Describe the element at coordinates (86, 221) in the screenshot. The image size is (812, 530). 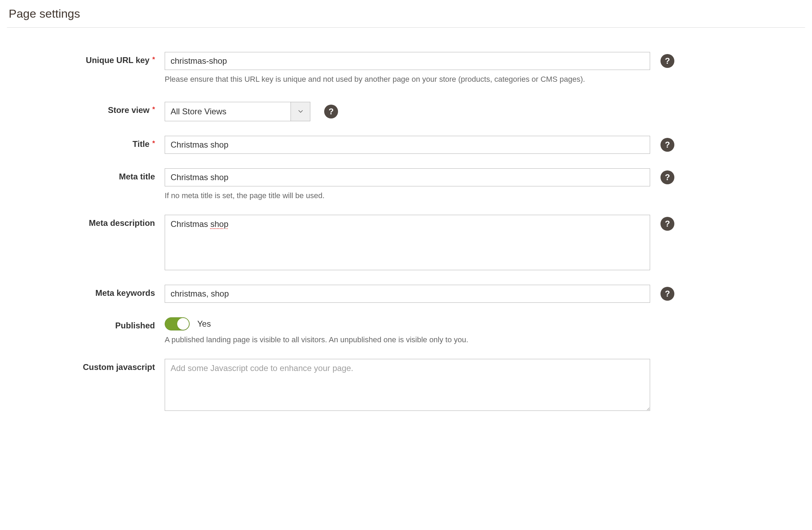
I see `label-meta-description: Meta description` at that location.